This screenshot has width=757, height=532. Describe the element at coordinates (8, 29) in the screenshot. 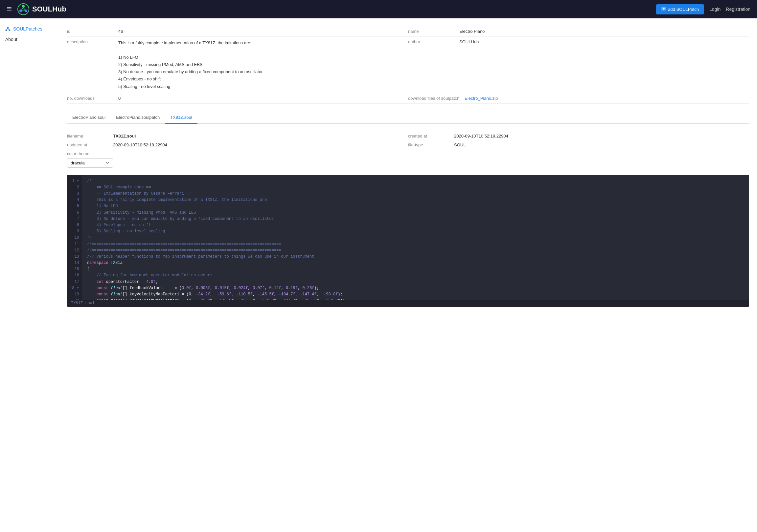

I see `soulpatches-icon` at that location.